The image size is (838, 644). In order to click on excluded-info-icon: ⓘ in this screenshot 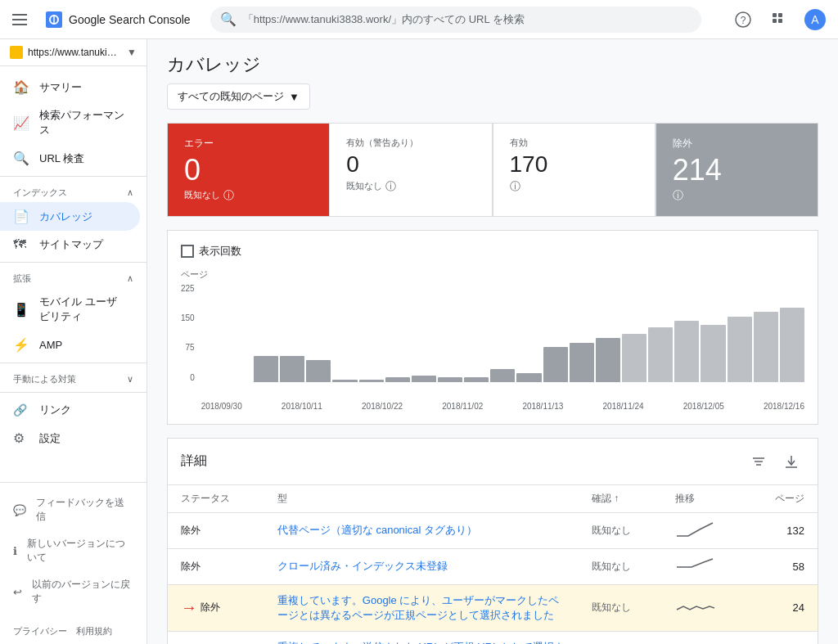, I will do `click(678, 196)`.